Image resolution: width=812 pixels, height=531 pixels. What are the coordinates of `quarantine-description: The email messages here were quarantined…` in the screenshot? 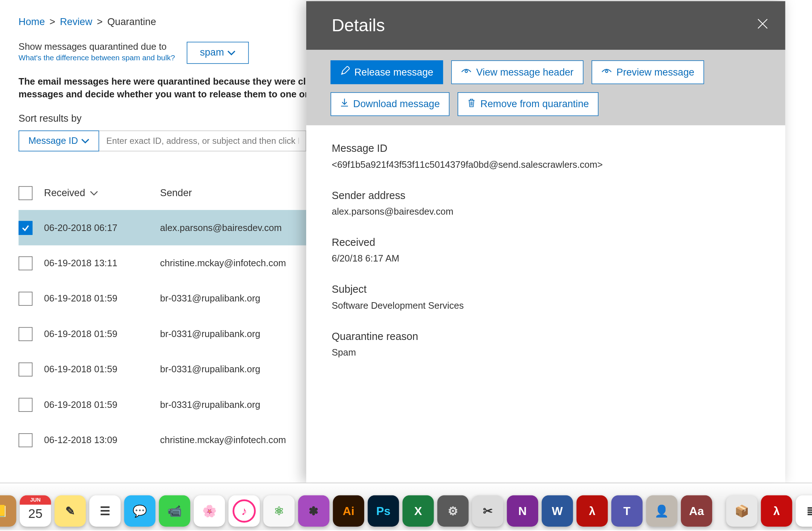 It's located at (162, 89).